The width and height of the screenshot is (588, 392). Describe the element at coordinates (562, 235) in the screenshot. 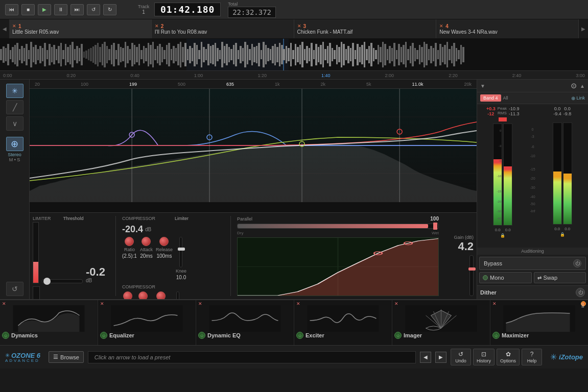

I see `lock-out-btn: 🔒` at that location.